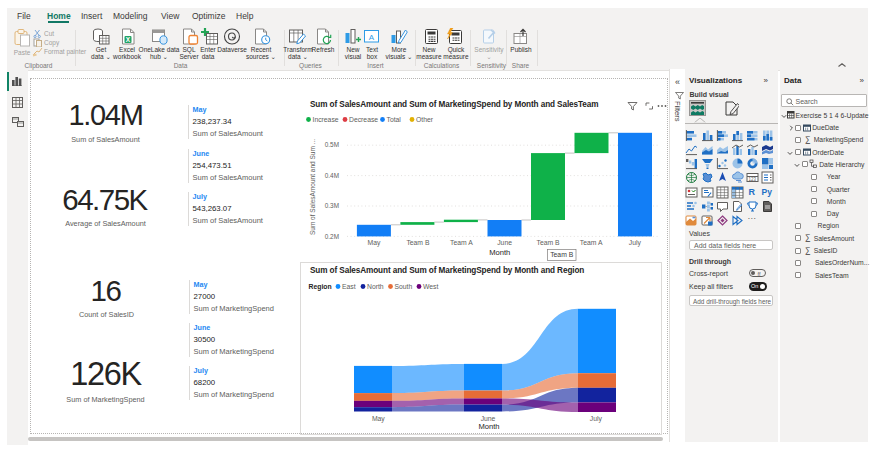  What do you see at coordinates (364, 120) in the screenshot?
I see `svg-text: Decrease` at bounding box center [364, 120].